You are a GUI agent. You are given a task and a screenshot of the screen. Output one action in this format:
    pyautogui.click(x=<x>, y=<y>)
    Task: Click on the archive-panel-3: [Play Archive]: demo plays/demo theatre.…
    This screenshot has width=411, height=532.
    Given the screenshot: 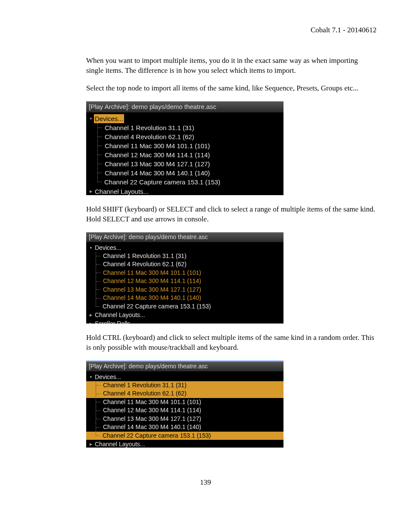 What is the action you would take?
    pyautogui.click(x=185, y=404)
    